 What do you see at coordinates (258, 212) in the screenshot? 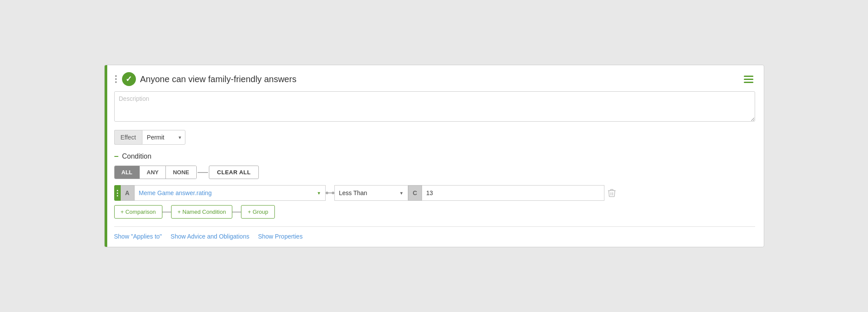
I see `add-group-button: + Group` at bounding box center [258, 212].